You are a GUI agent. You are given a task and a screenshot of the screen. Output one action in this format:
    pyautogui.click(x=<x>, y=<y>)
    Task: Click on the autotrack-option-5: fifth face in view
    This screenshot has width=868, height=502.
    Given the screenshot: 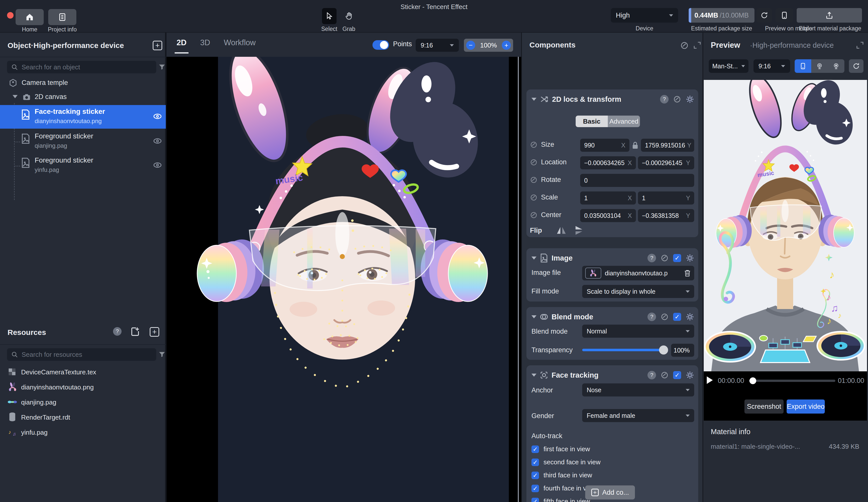 What is the action you would take?
    pyautogui.click(x=561, y=500)
    